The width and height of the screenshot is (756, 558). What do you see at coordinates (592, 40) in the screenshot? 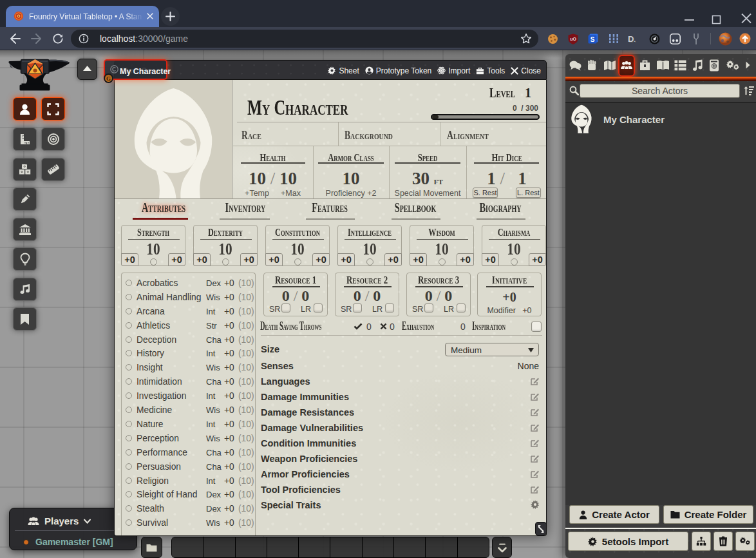
I see `svg-text: S` at bounding box center [592, 40].